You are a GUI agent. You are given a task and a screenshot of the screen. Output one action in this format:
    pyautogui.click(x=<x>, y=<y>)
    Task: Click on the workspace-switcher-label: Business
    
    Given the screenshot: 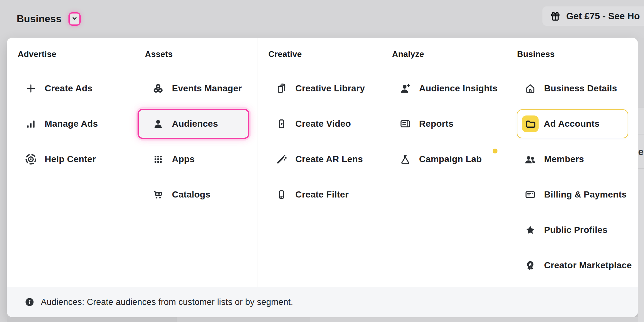 What is the action you would take?
    pyautogui.click(x=39, y=19)
    